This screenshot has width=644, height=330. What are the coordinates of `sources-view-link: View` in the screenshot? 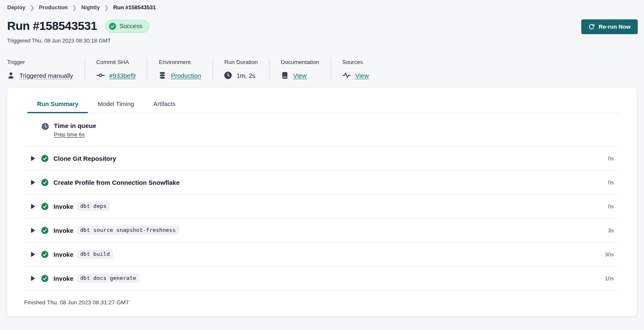 It's located at (362, 76).